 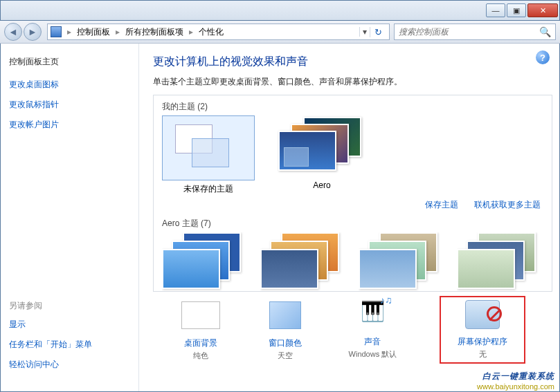 What do you see at coordinates (285, 355) in the screenshot?
I see `window-color-value: 天空` at bounding box center [285, 355].